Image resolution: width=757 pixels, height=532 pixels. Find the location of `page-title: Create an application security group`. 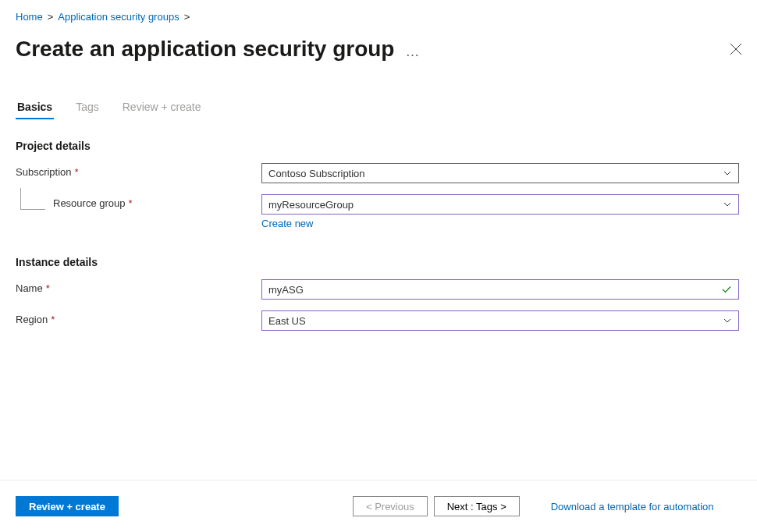

page-title: Create an application security group is located at coordinates (204, 49).